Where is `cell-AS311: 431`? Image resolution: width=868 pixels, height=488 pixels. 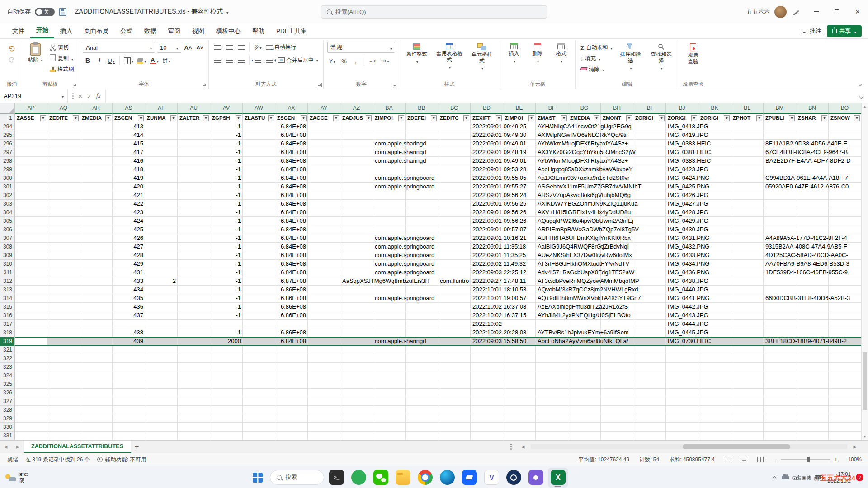 cell-AS311: 431 is located at coordinates (129, 272).